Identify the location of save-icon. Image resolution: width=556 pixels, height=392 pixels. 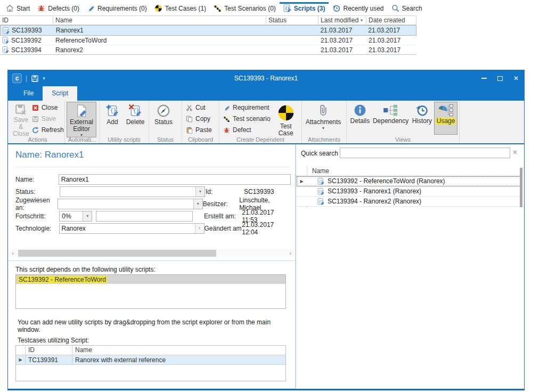
(35, 79).